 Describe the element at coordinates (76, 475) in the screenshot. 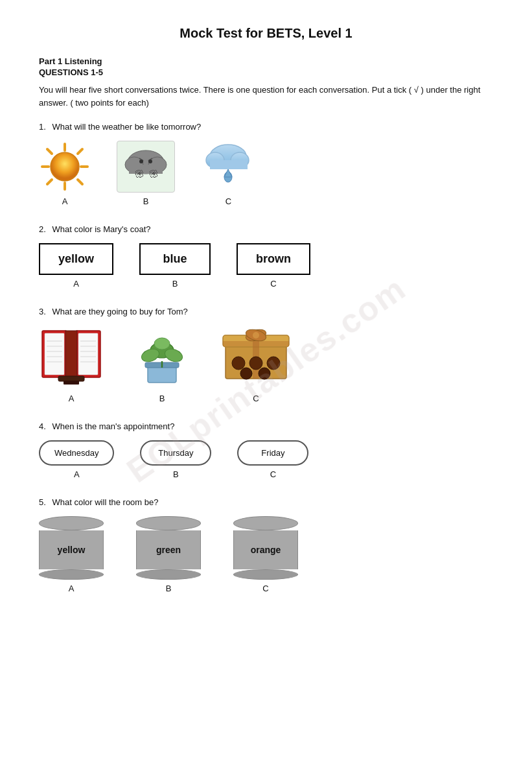

I see `q4-option-a-label: A` at that location.